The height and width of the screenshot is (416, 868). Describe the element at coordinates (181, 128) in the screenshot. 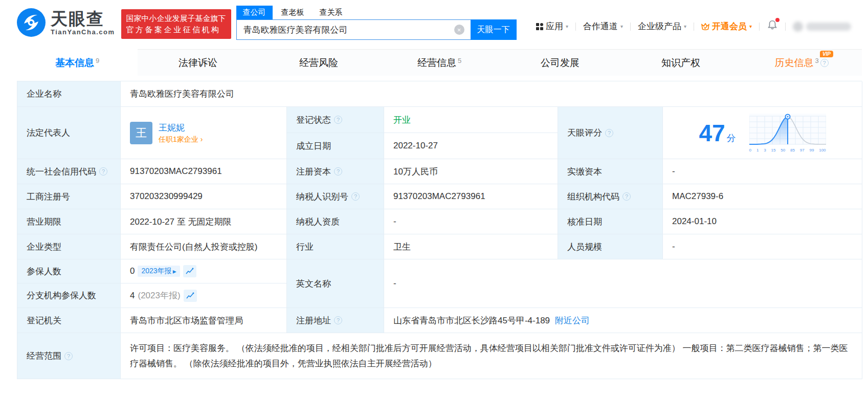

I see `legal-rep-name-link: 王妮妮` at that location.